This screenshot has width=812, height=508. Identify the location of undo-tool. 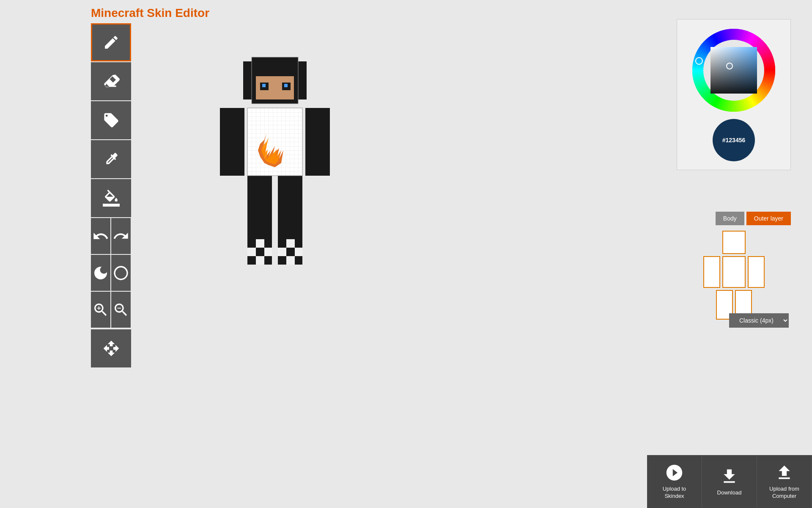
(101, 236).